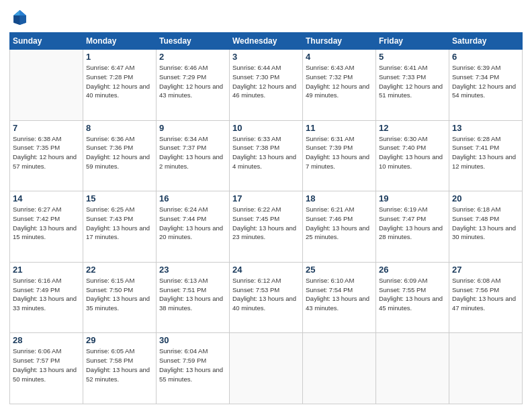  What do you see at coordinates (412, 227) in the screenshot?
I see `day-cell: 19Sunrise: 6:19 AMSunset: 7:47 PMDayligh…` at bounding box center [412, 227].